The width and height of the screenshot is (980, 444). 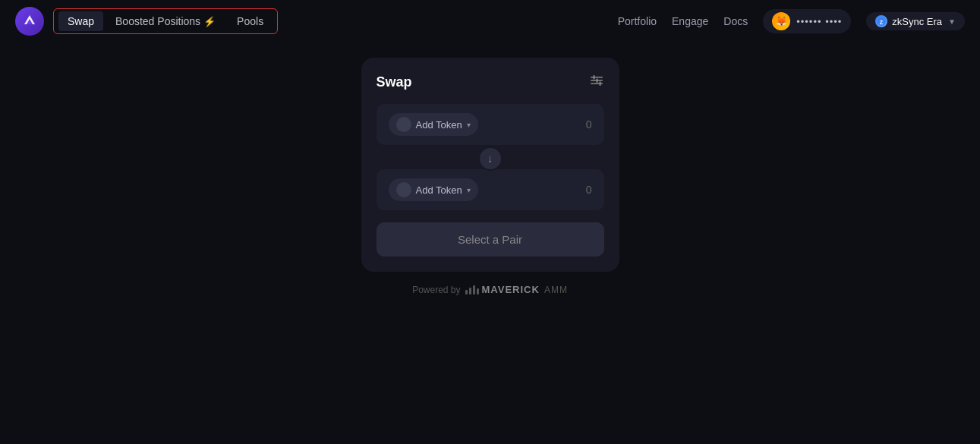 I want to click on navbar: Swap Boosted Positions ⚡ Pools Portfolio…, so click(x=490, y=21).